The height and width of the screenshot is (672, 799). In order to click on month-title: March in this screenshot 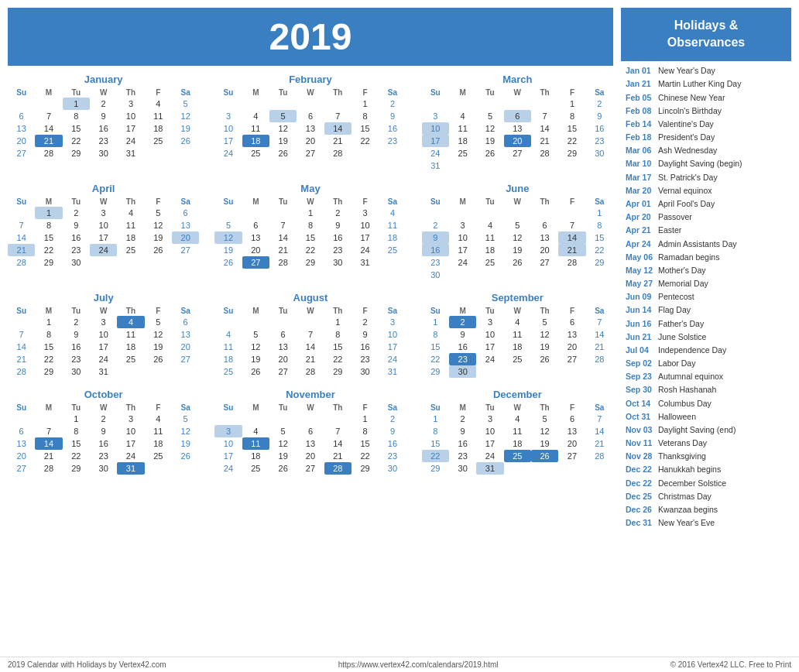, I will do `click(517, 79)`.